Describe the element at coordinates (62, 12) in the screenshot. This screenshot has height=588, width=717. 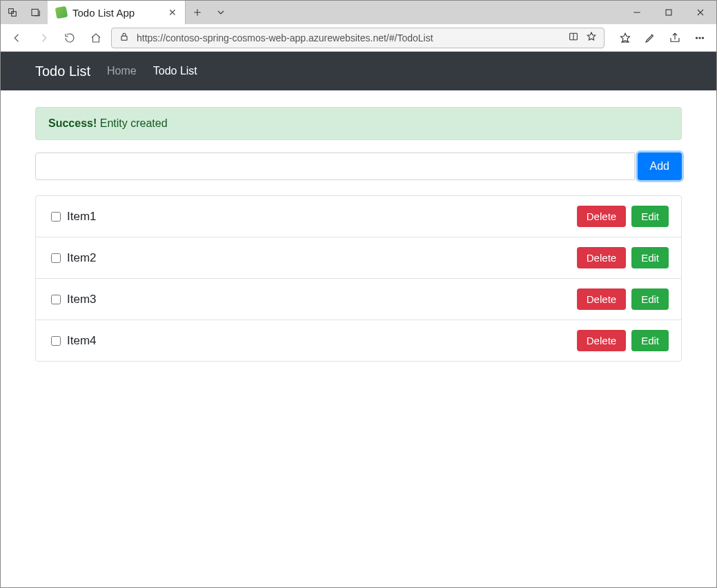
I see `tab-favicon-icon` at that location.